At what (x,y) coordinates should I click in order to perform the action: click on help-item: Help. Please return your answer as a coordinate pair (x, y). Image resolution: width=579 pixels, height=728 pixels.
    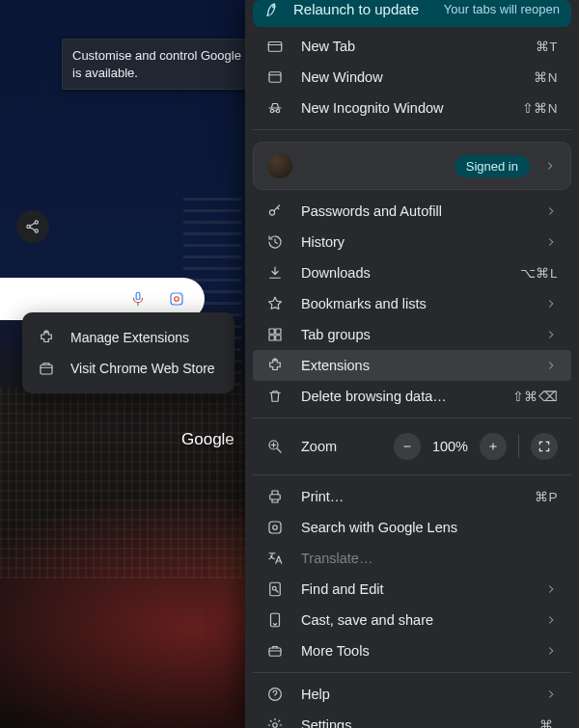
    Looking at the image, I should click on (412, 694).